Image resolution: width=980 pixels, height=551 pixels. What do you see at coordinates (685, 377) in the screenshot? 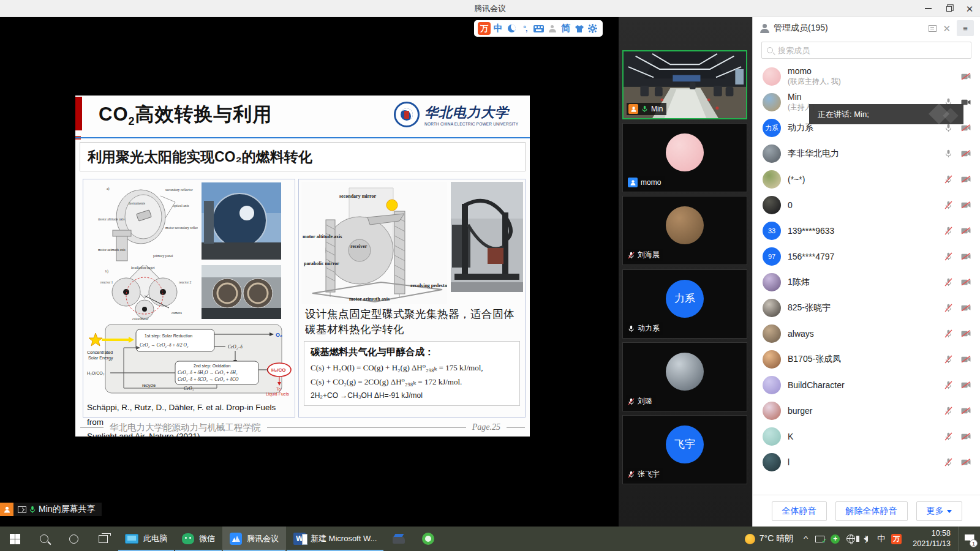
I see `video-tile: 刘璐` at bounding box center [685, 377].